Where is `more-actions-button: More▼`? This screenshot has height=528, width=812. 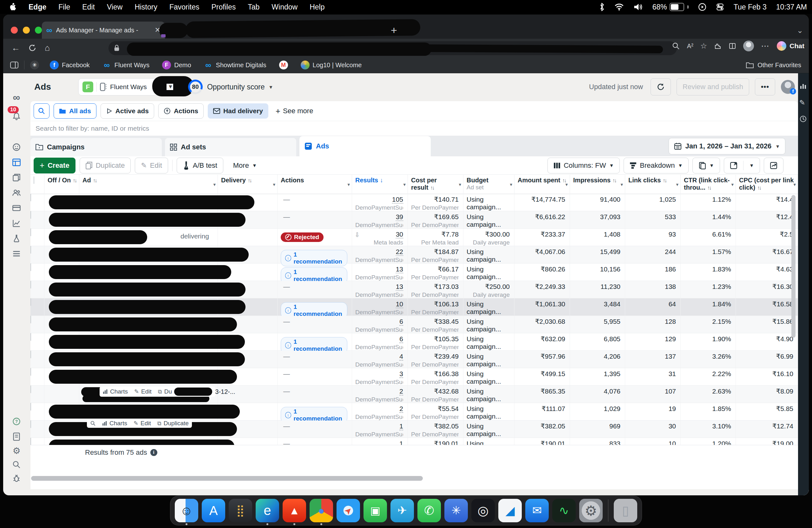
more-actions-button: More▼ is located at coordinates (245, 166).